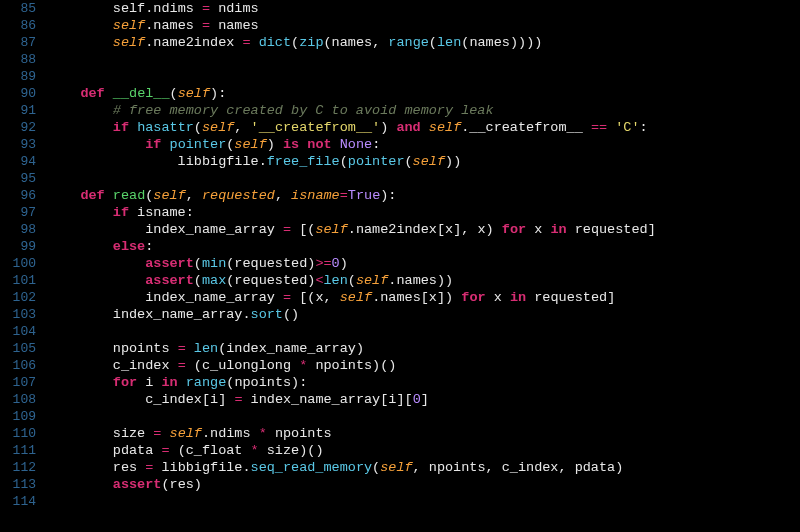 The height and width of the screenshot is (532, 800). I want to click on line-number: 91, so click(20, 110).